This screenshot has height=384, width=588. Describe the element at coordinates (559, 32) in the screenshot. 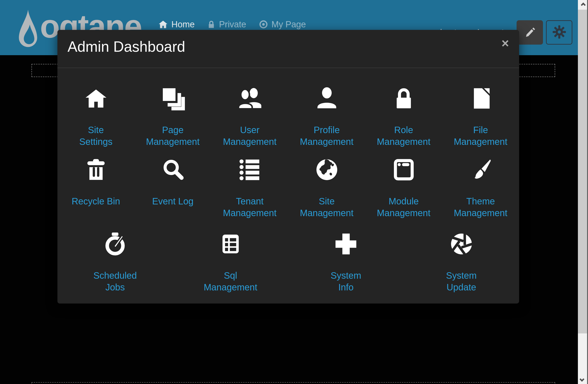

I see `gear-icon` at that location.